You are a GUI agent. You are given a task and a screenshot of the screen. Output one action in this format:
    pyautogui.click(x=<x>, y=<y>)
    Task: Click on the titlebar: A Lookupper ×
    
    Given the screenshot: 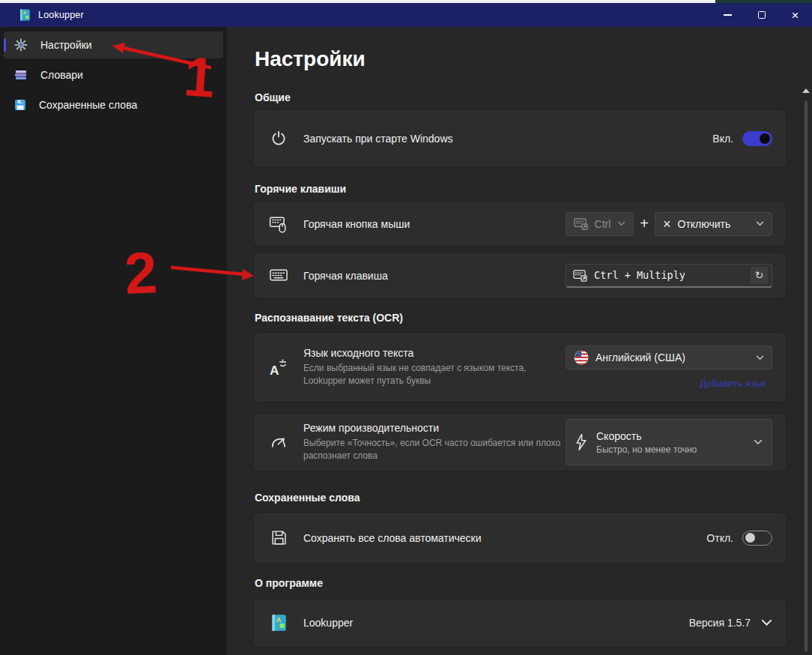 What is the action you would take?
    pyautogui.click(x=406, y=15)
    